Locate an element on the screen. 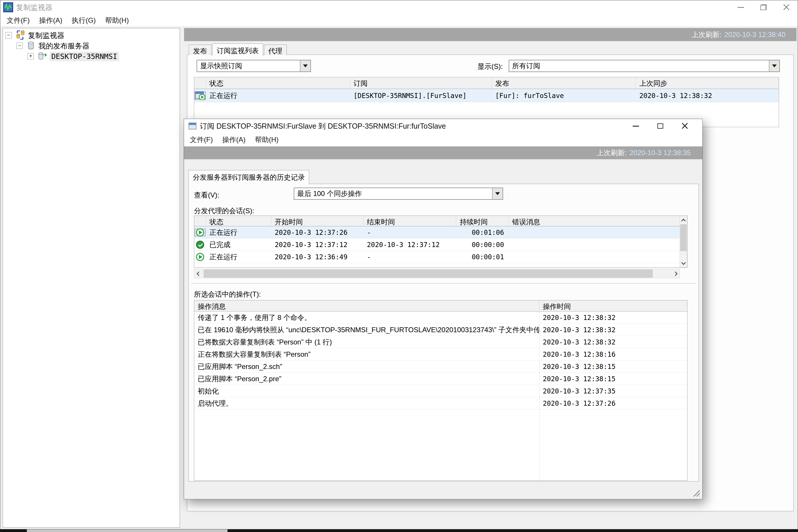 The width and height of the screenshot is (798, 532). column-header-publication: 发布 is located at coordinates (564, 83).